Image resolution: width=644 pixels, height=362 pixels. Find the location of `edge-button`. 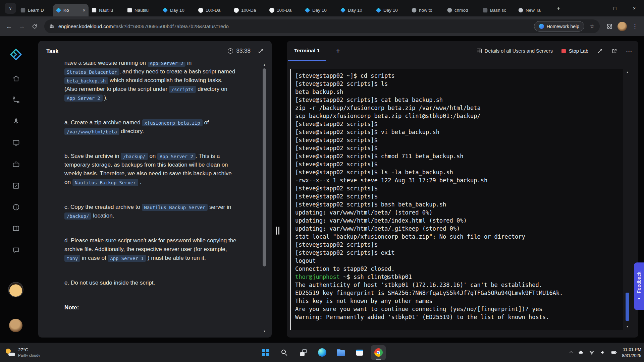

edge-button is located at coordinates (322, 353).